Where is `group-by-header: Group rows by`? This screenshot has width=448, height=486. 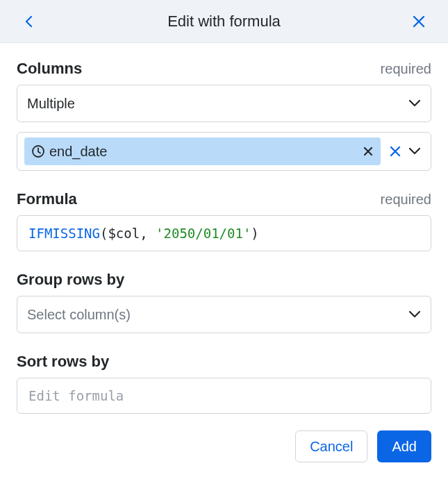
group-by-header: Group rows by is located at coordinates (224, 280).